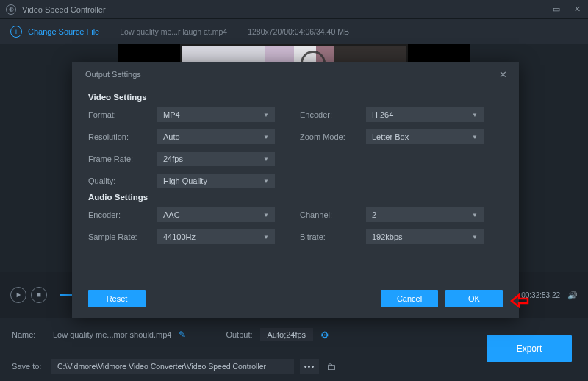  What do you see at coordinates (216, 159) in the screenshot?
I see `framerate-select: 24fps▼` at bounding box center [216, 159].